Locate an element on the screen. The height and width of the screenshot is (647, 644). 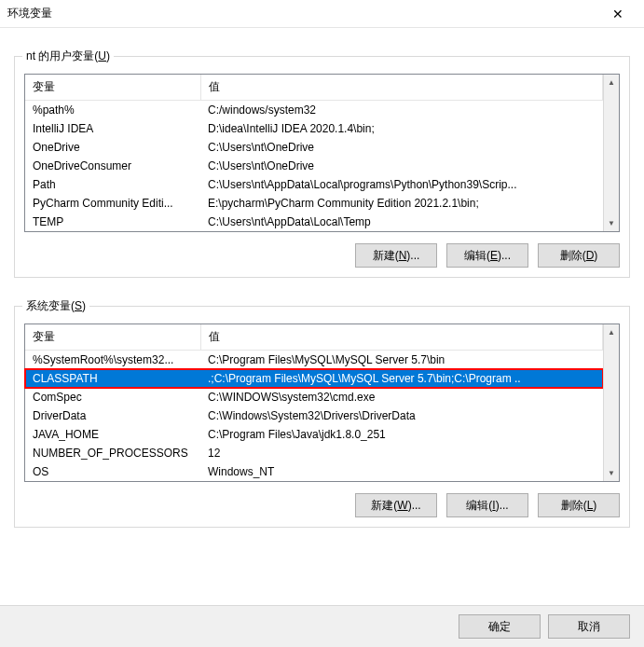
close-icon: ✕ is located at coordinates (618, 14).